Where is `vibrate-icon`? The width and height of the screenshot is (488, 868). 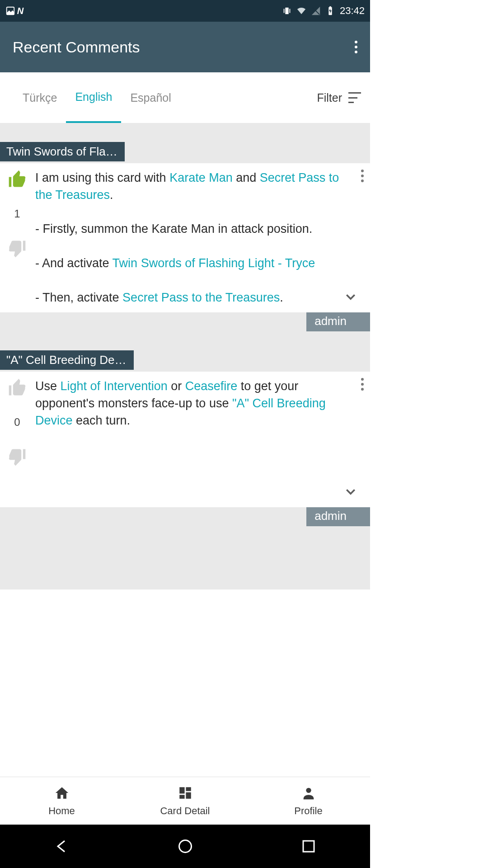
vibrate-icon is located at coordinates (287, 11).